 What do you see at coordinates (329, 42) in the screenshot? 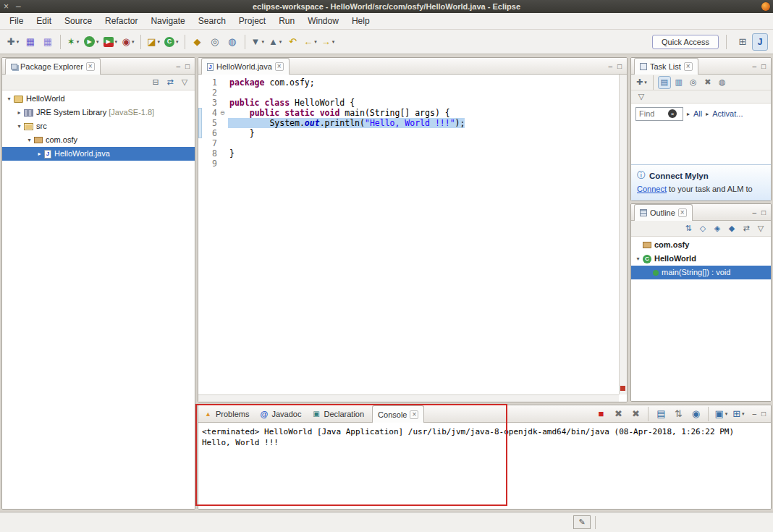
I see `forward-button: →▾` at bounding box center [329, 42].